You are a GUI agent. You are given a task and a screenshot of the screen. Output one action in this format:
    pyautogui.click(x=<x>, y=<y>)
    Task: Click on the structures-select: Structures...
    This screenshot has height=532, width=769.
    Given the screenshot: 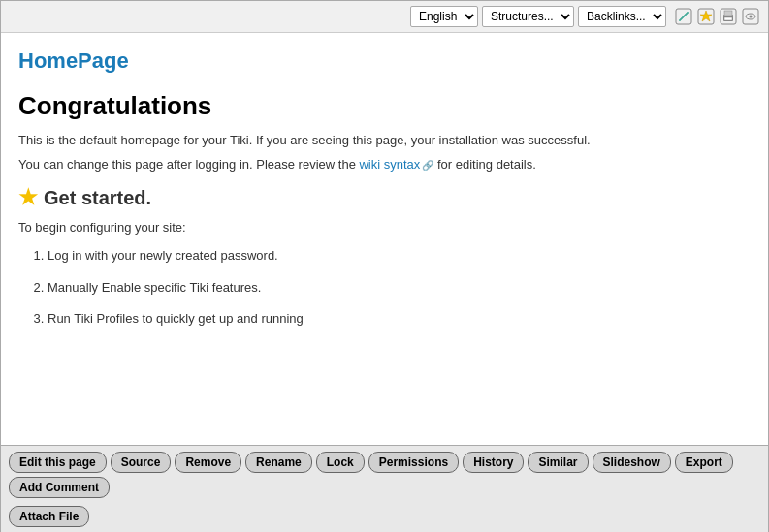 What is the action you would take?
    pyautogui.click(x=528, y=16)
    